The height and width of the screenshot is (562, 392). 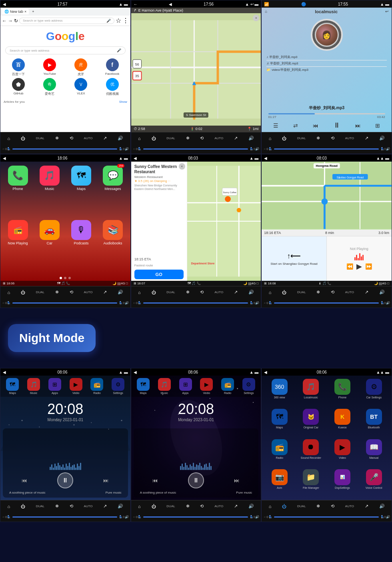 What do you see at coordinates (311, 483) in the screenshot?
I see `night-app-filemanager: 📁 File Manager` at bounding box center [311, 483].